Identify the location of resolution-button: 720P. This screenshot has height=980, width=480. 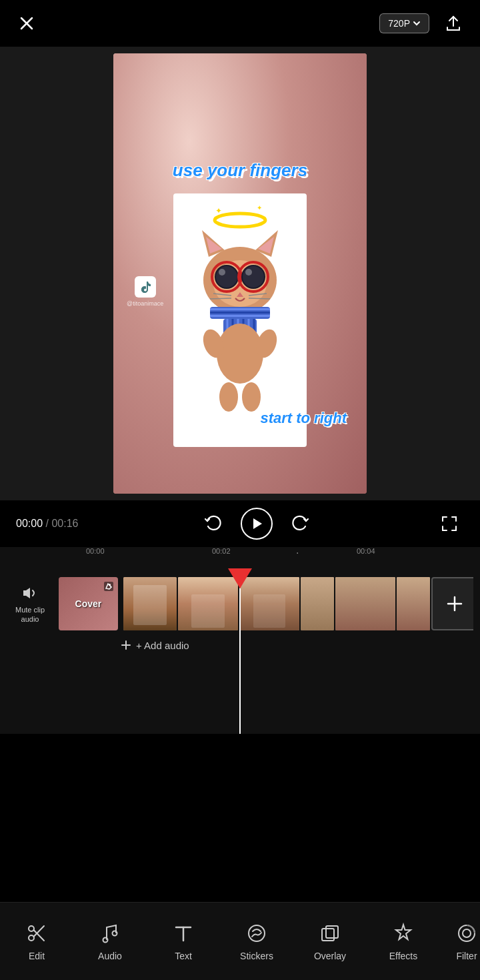
(404, 23).